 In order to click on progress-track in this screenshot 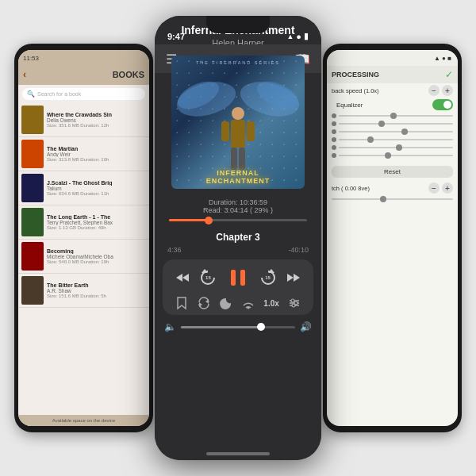, I will do `click(238, 221)`.